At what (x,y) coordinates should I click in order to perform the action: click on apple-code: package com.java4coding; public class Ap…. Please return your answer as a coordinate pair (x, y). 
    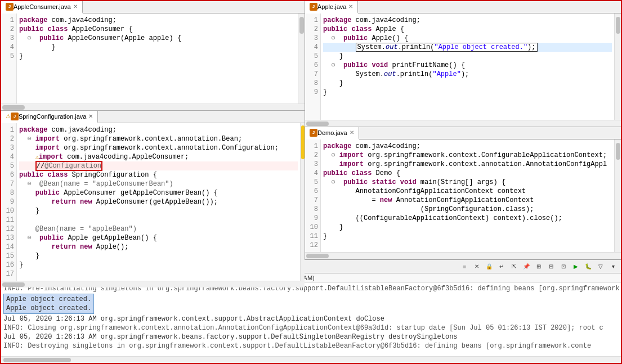
    Looking at the image, I should click on (467, 66).